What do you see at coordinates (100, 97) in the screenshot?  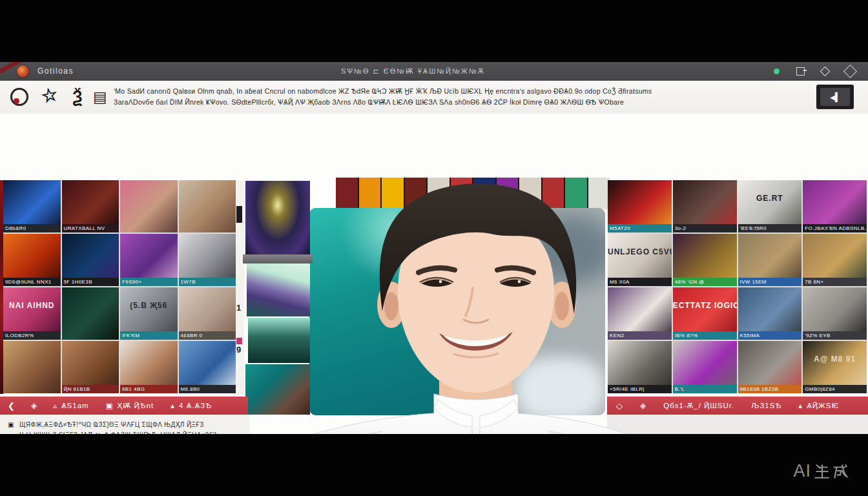 I see `menu-lines-icon: ▤` at bounding box center [100, 97].